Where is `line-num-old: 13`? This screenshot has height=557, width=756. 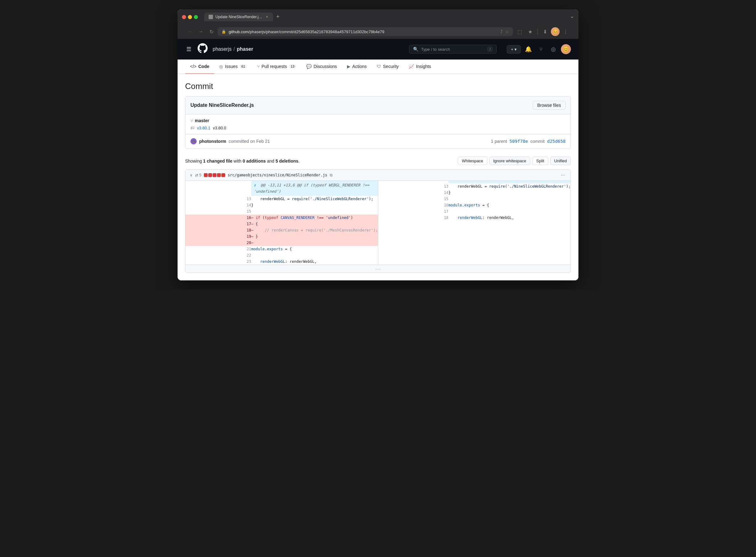 line-num-old: 13 is located at coordinates (218, 199).